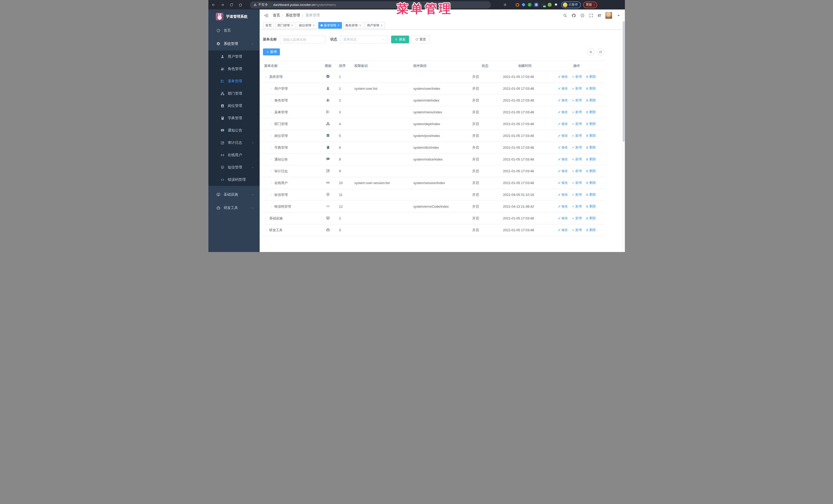 The width and height of the screenshot is (833, 504). I want to click on table-row-12: 基础设施2开启2021-01-05 17:03:48修改新增删除, so click(433, 218).